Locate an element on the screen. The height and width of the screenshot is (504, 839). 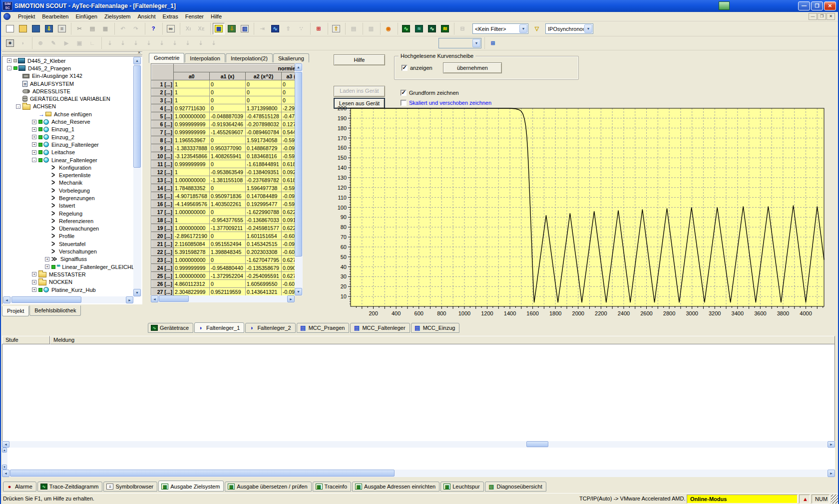
tab-skalierung: Skalierung is located at coordinates (291, 58).